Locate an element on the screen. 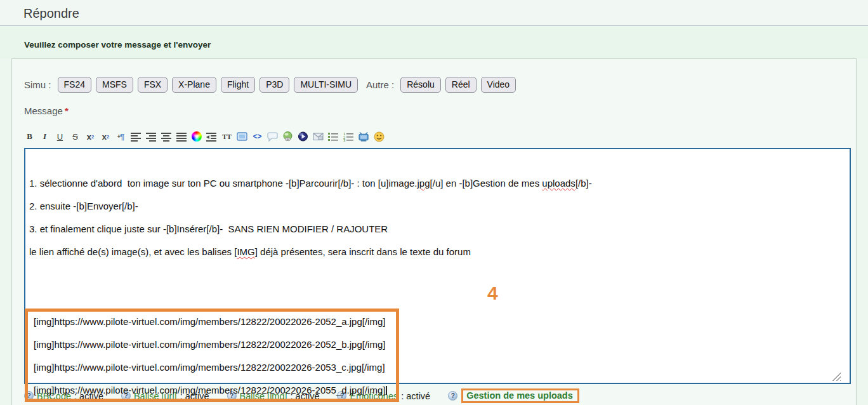 The height and width of the screenshot is (405, 868). tv-icon is located at coordinates (364, 137).